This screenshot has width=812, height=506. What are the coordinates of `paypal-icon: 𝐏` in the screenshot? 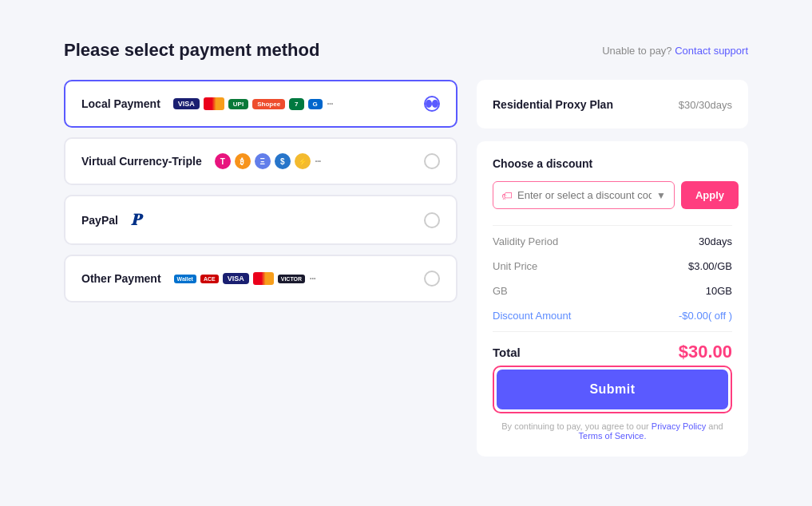 It's located at (136, 220).